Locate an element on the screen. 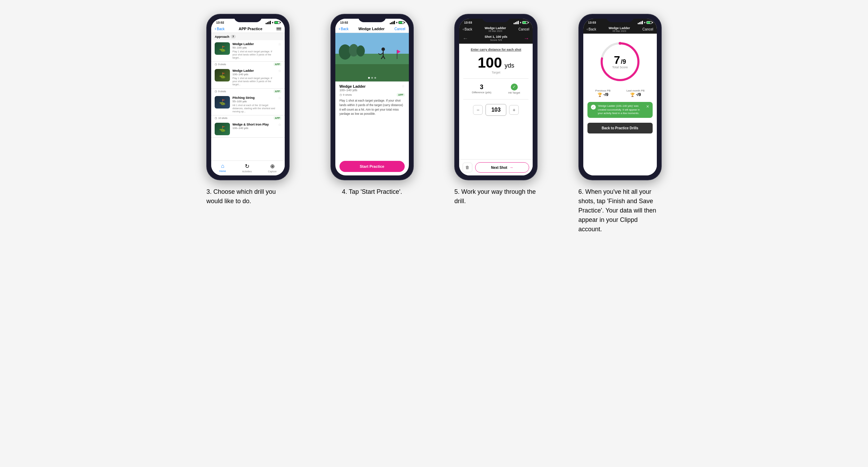  tab-activities: ↻ Activities is located at coordinates (247, 168).